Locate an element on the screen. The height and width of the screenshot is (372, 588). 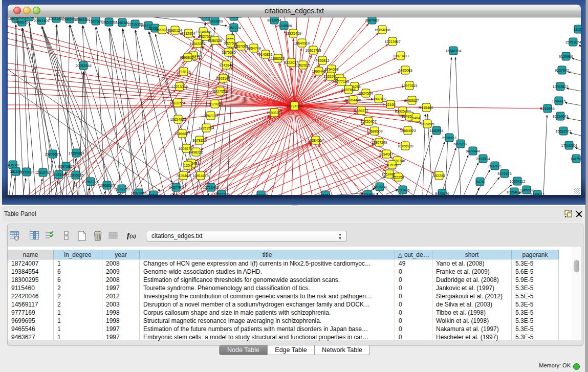
svg-text: 9515492 is located at coordinates (154, 194).